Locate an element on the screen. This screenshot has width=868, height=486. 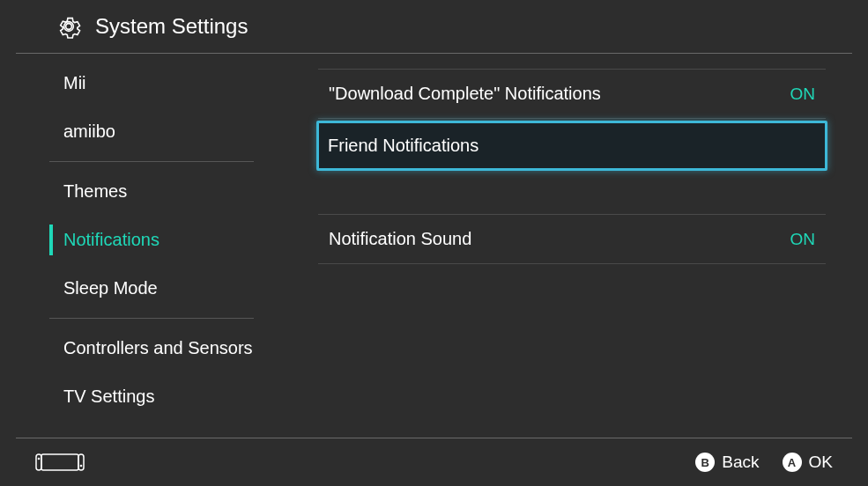
a-button-icon: A is located at coordinates (792, 462).